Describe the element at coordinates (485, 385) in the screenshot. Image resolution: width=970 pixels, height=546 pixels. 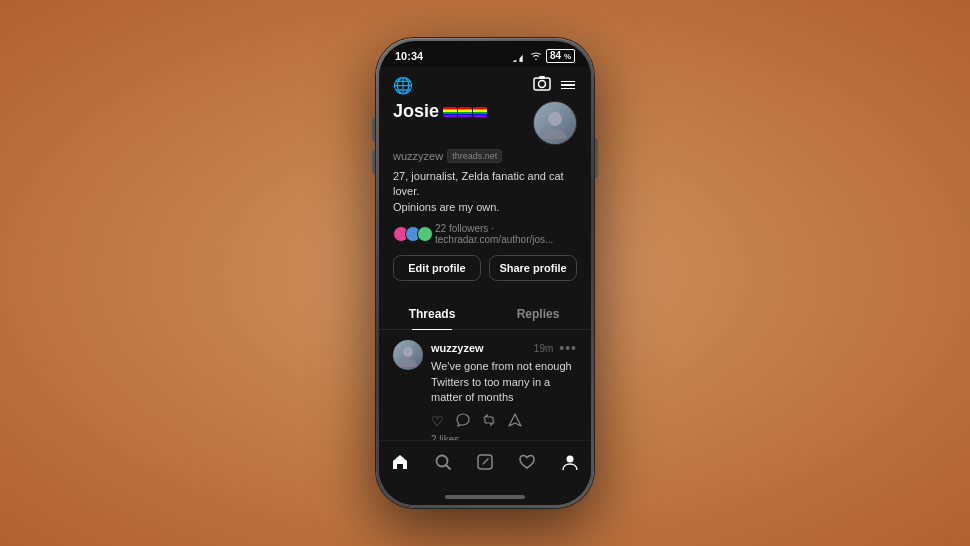
I see `post-item: wuzzyzew 19m ••• We've gone from not eno…` at that location.